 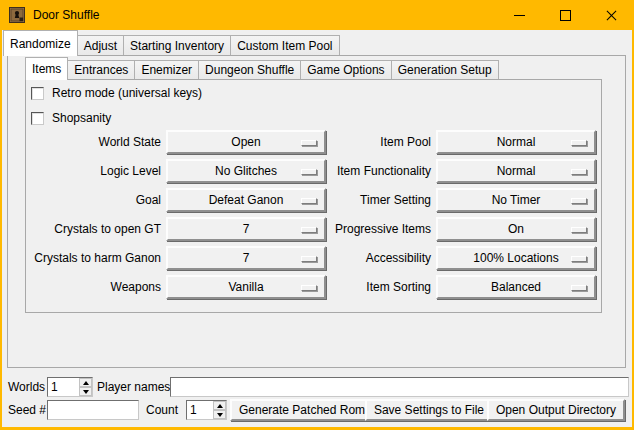 I want to click on window-controls, so click(x=565, y=15).